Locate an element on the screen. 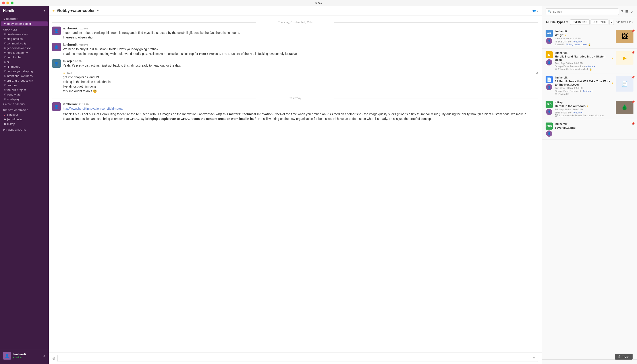 The height and width of the screenshot is (364, 637). sidebar-item-jschultheiss: jschultheiss is located at coordinates (25, 120).